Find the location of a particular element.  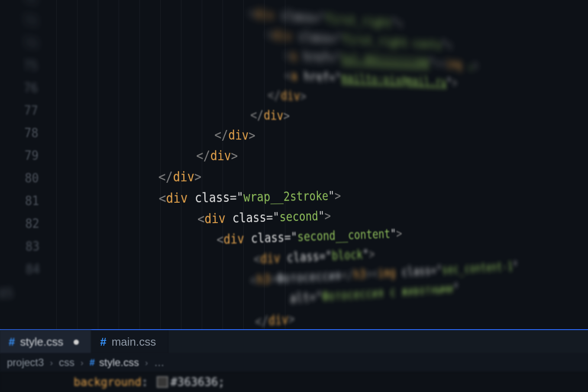

token: wrap__2stroke is located at coordinates (286, 197).